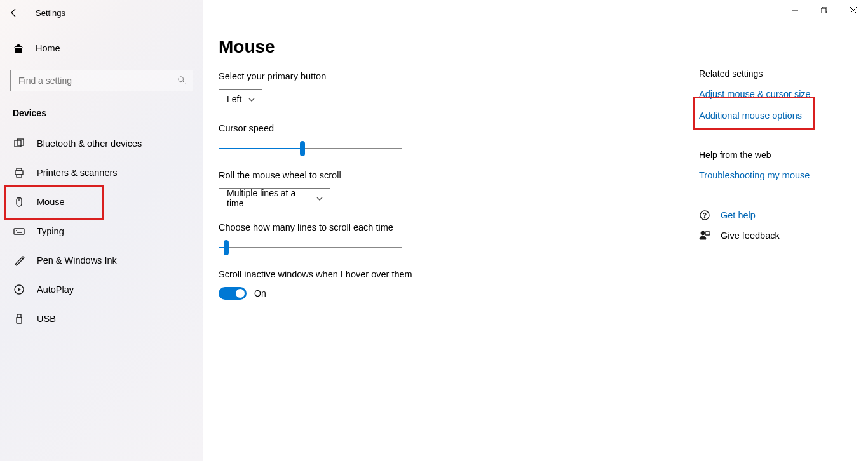 This screenshot has height=461, width=868. Describe the element at coordinates (459, 90) in the screenshot. I see `primary-button-block: Select your primary button Left` at that location.